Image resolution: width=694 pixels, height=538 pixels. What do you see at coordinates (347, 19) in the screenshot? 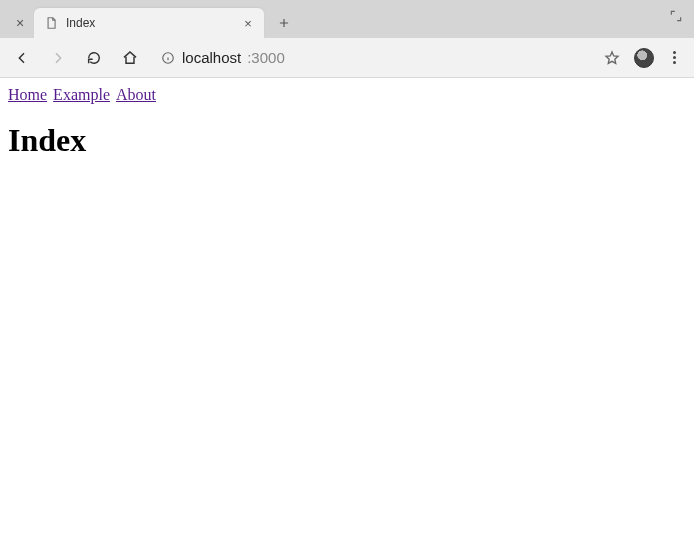
I see `tab-strip: × Index ×` at bounding box center [347, 19].